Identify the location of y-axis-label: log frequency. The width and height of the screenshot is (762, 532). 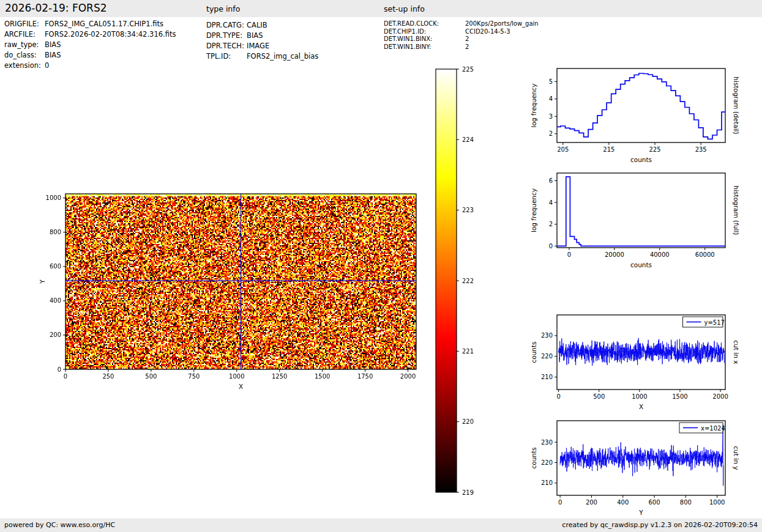
(534, 105).